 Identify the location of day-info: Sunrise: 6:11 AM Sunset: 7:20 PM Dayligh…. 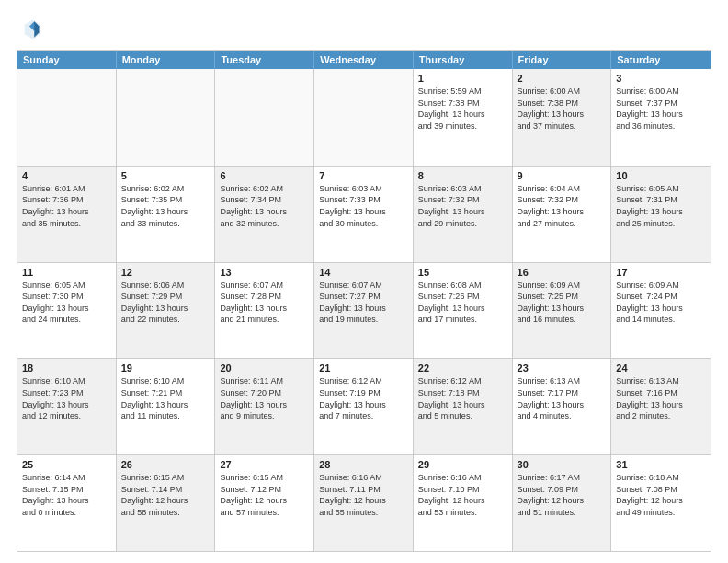
(265, 398).